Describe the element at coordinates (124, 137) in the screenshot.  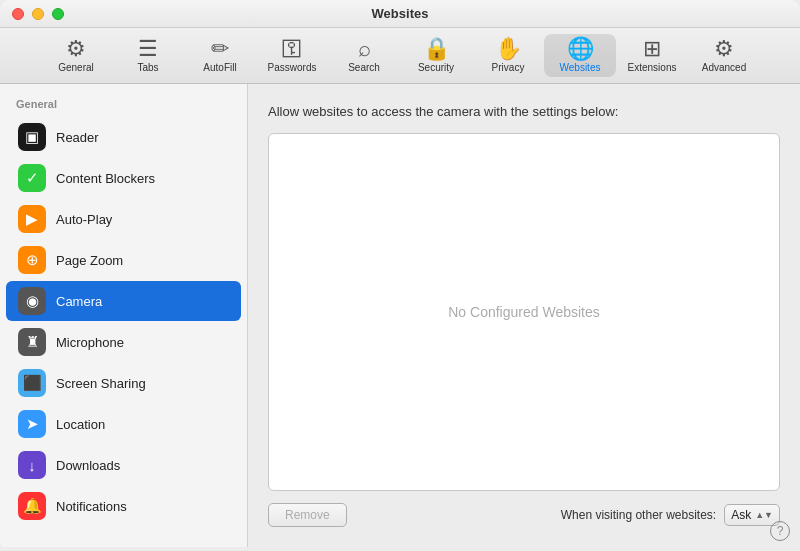
I see `sidebar-item-reader: ▣Reader` at that location.